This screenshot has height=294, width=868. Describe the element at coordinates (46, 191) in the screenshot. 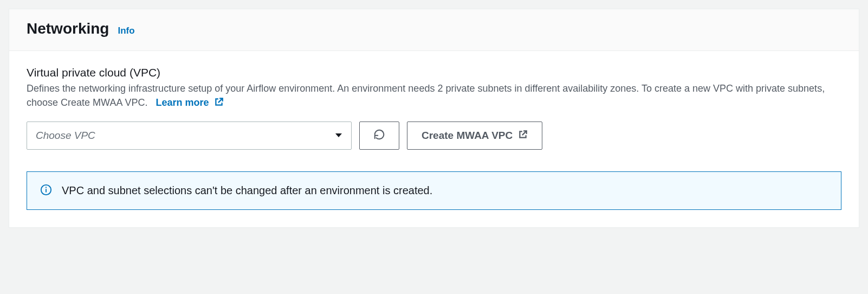

I see `info-icon` at that location.